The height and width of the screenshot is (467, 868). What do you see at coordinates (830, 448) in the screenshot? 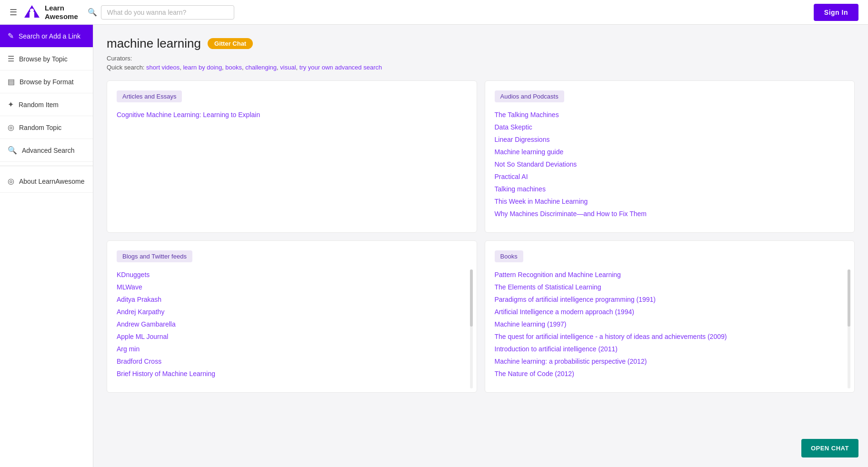
I see `open-chat-button: OPEN CHAT` at bounding box center [830, 448].